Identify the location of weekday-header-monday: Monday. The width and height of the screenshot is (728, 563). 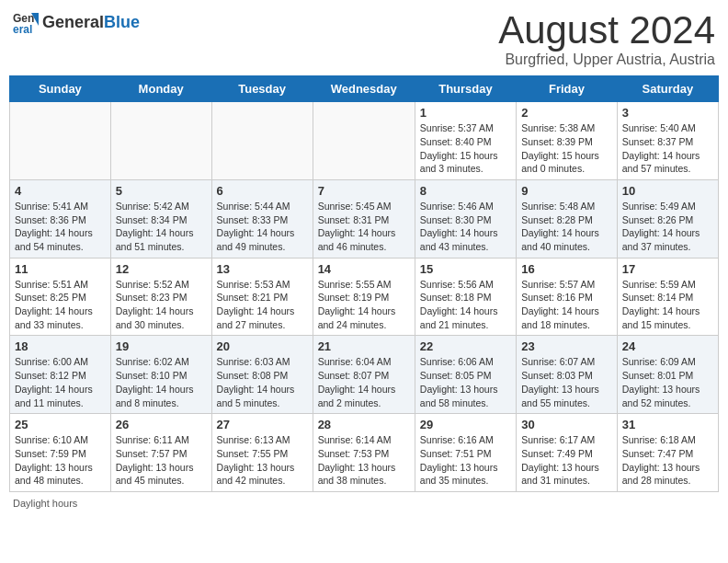
(161, 89).